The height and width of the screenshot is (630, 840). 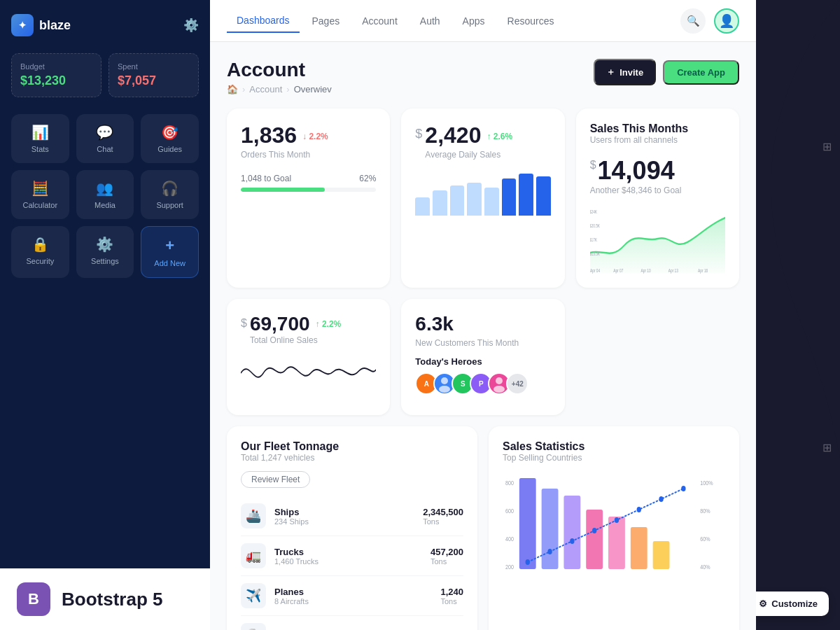 What do you see at coordinates (614, 447) in the screenshot?
I see `sales-stats-title: Sales Statistics` at bounding box center [614, 447].